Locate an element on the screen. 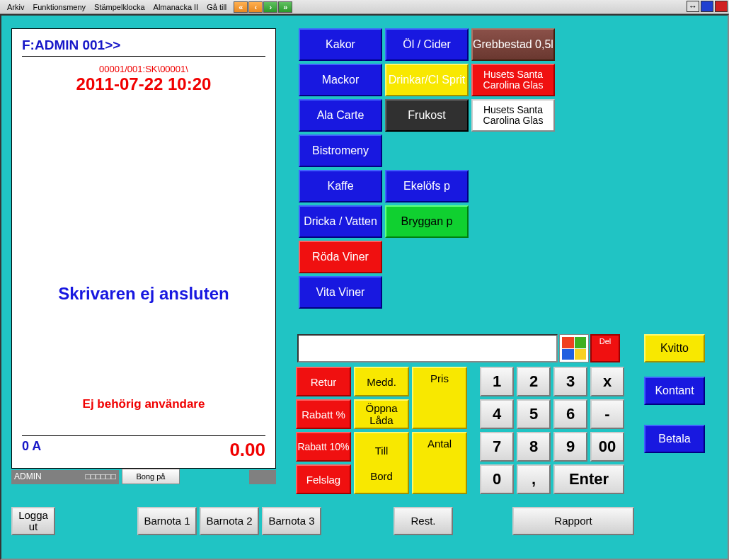  receipt-message-printer: Skrivaren ej ansluten is located at coordinates (144, 294).